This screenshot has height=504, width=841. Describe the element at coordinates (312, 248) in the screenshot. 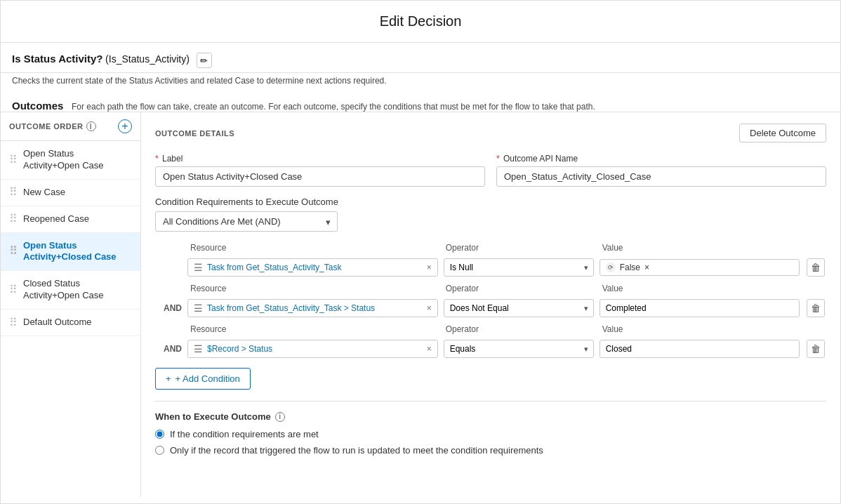

I see `resource-column-header: Resource` at that location.